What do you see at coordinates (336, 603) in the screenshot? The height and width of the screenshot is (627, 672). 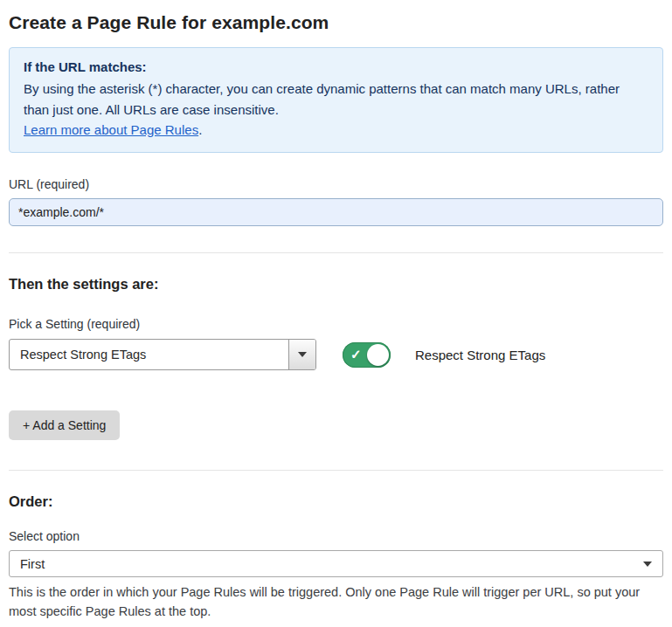 I see `order-help-text: This is the order in which your Page Rul…` at bounding box center [336, 603].